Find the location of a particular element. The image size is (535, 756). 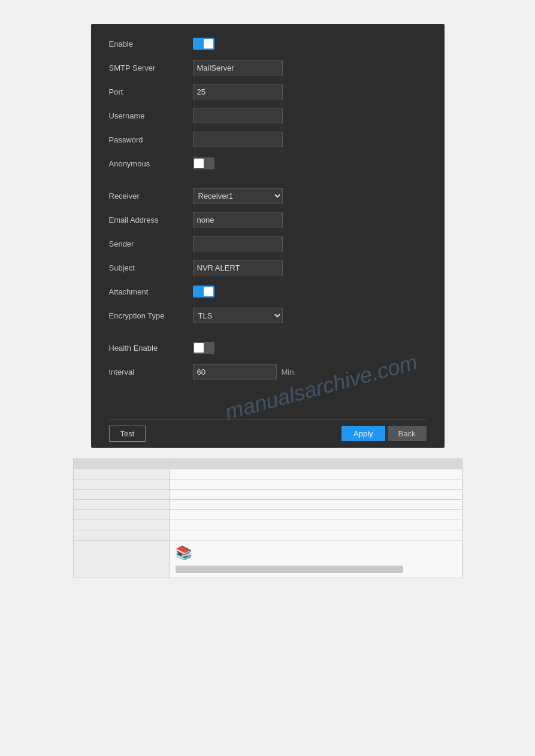

email-address-label: Email Address is located at coordinates (151, 220).